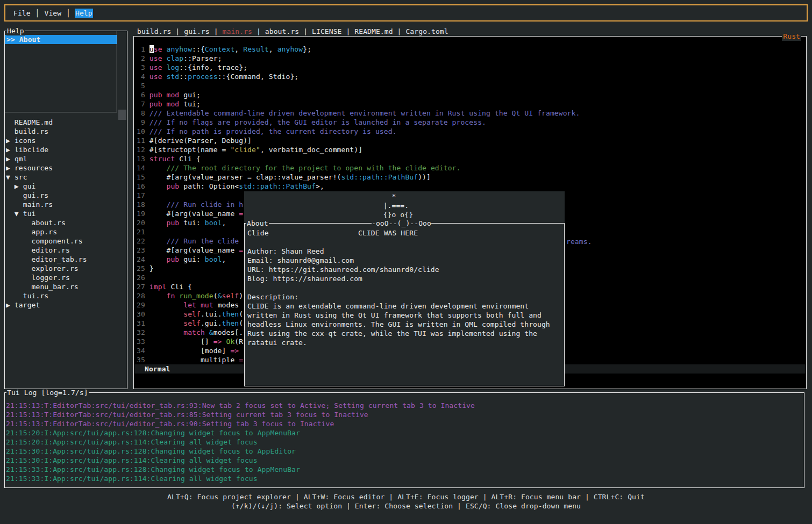 The image size is (812, 524). Describe the element at coordinates (66, 177) in the screenshot. I see `tree-item-src: ▼ src` at that location.